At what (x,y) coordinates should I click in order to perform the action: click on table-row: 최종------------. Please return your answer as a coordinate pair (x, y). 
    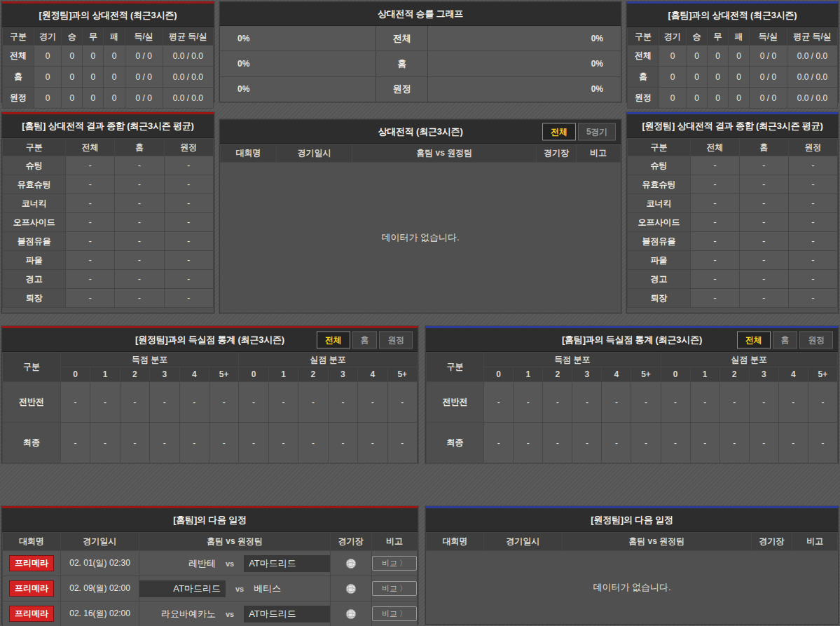
    Looking at the image, I should click on (632, 443).